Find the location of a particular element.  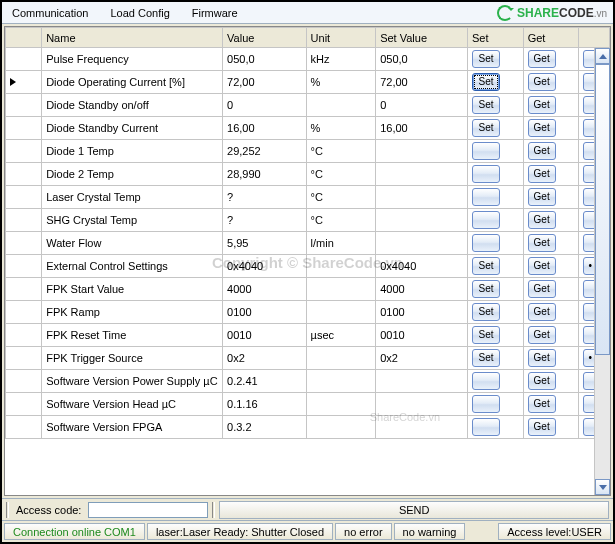

cell-name: Laser Crystal Temp is located at coordinates (132, 198).